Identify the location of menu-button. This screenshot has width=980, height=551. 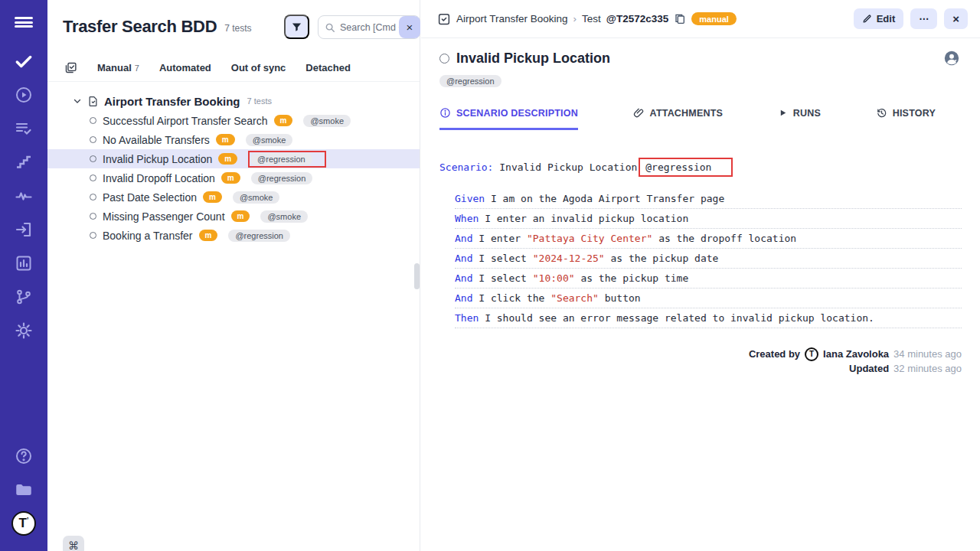
(24, 22).